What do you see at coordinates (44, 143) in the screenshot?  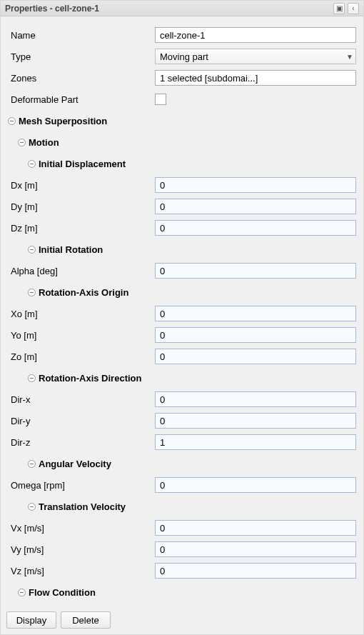 I see `motion-header: Motion` at bounding box center [44, 143].